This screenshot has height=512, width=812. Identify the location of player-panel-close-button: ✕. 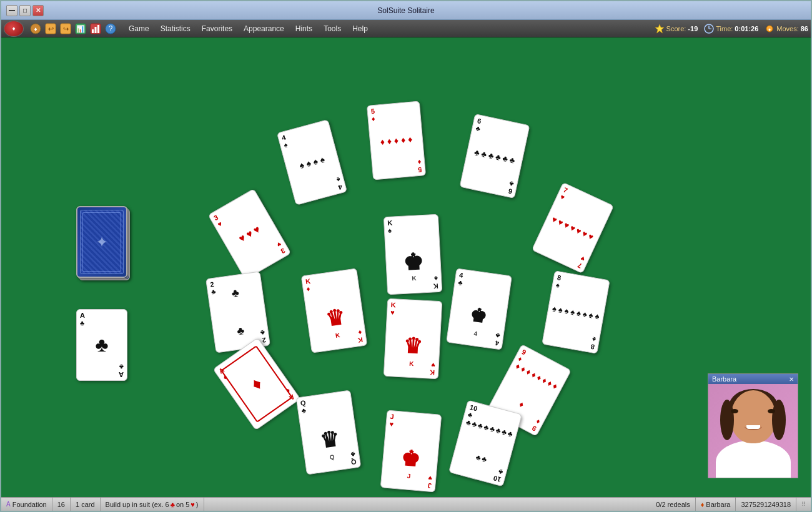
(791, 380).